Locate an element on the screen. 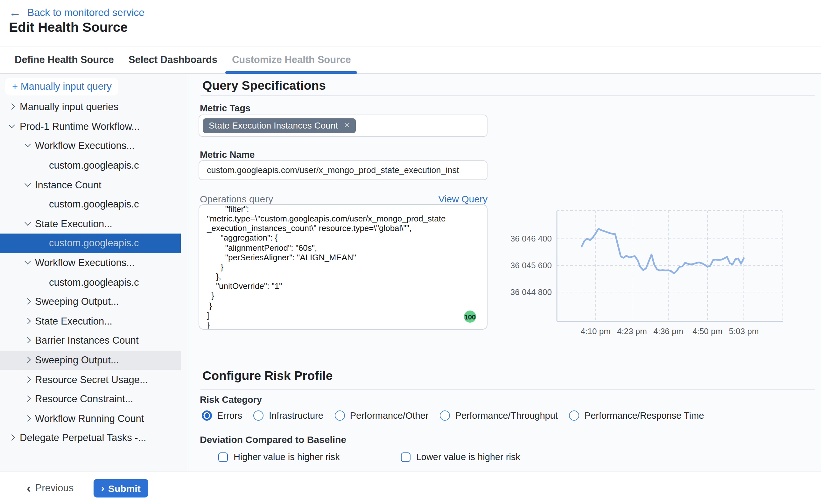  risk-option-label: Infrastructure is located at coordinates (296, 415).